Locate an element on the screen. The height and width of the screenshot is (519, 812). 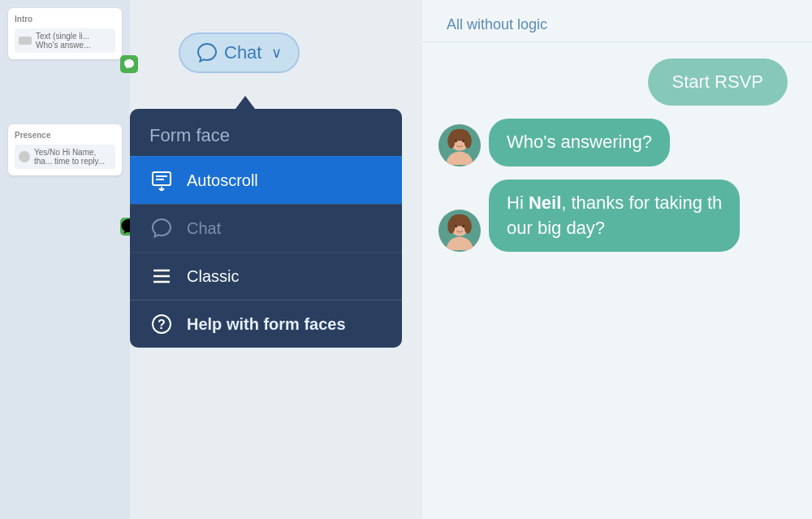
chat-trigger-icon is located at coordinates (207, 53).